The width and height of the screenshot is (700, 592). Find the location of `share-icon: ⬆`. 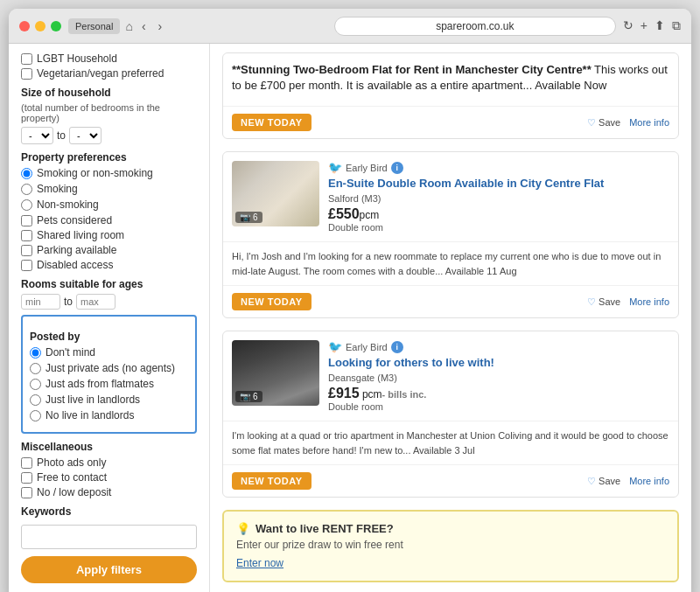

share-icon: ⬆ is located at coordinates (660, 26).